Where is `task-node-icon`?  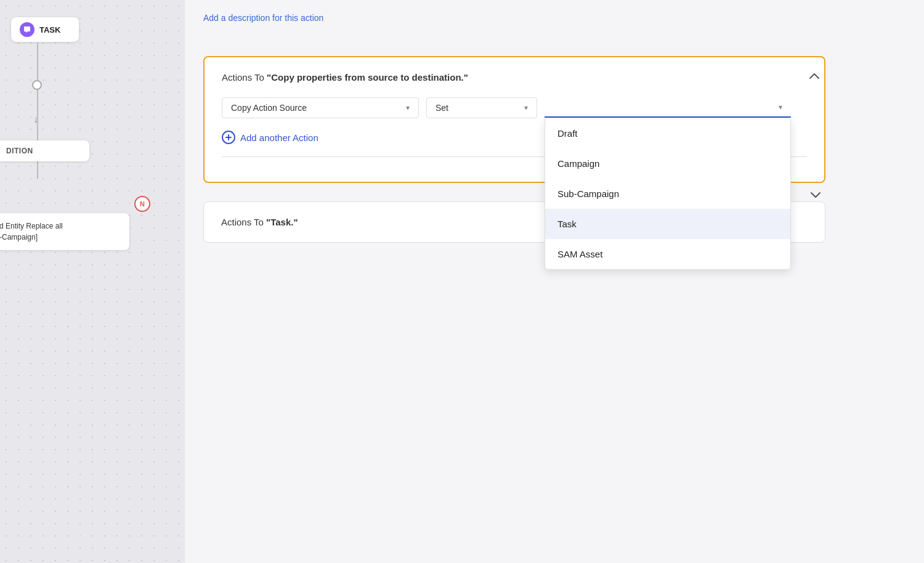
task-node-icon is located at coordinates (27, 30).